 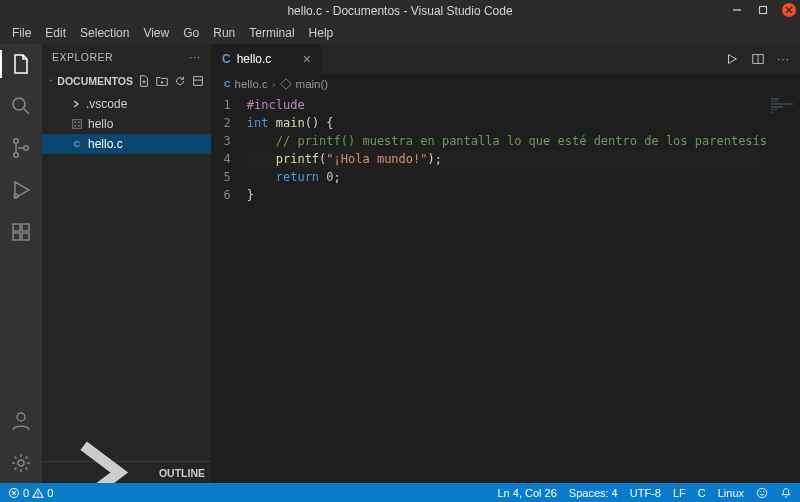 I want to click on collapse-icon, so click(x=198, y=81).